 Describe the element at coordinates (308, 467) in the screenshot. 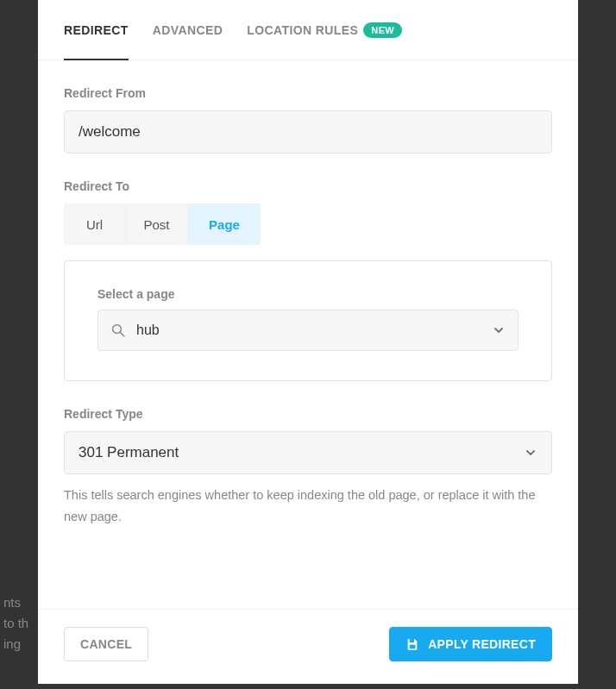

I see `redirect-type-group: Redirect Type 301 Permanent This tells s…` at that location.